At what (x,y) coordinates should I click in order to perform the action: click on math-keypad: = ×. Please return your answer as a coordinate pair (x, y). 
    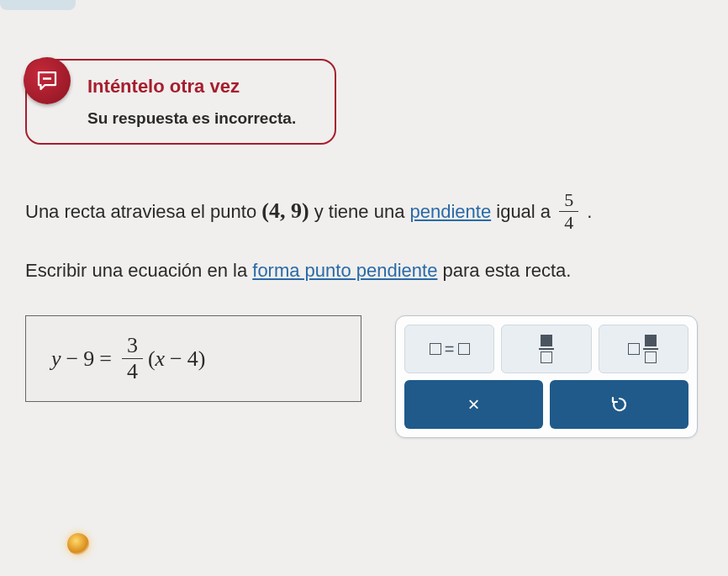
    Looking at the image, I should click on (546, 377).